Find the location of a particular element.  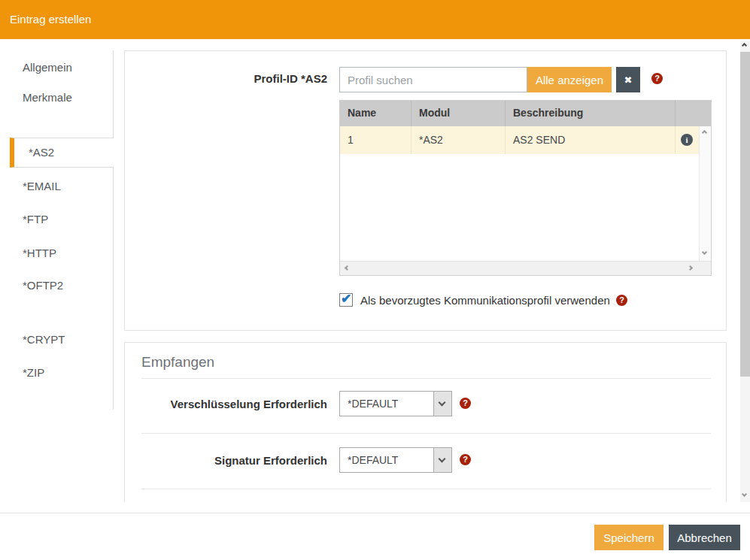

signature-help-icon: ? is located at coordinates (465, 460).